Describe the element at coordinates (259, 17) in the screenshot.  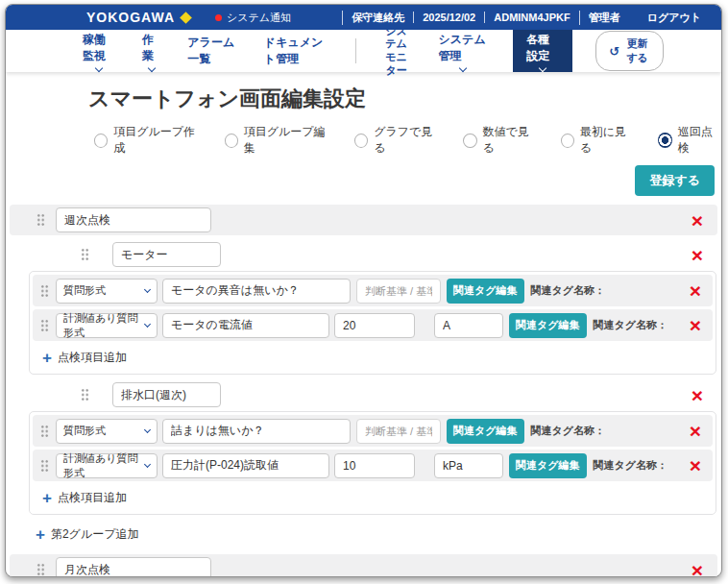
I see `notification-label: システム通知` at that location.